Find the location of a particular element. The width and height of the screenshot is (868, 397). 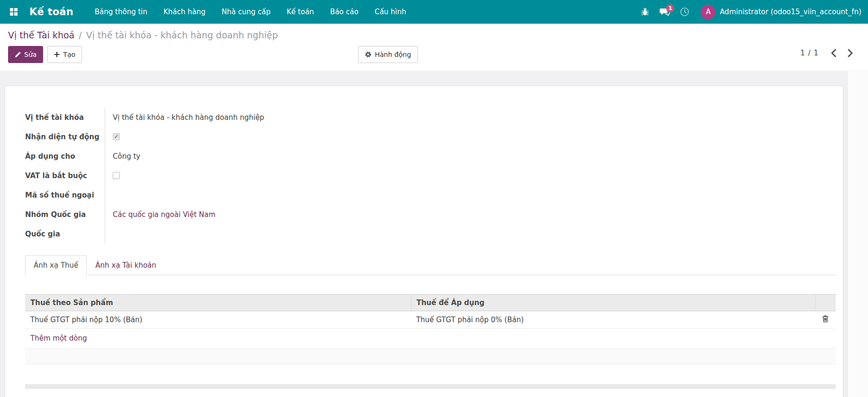

column-header-actions is located at coordinates (825, 303).